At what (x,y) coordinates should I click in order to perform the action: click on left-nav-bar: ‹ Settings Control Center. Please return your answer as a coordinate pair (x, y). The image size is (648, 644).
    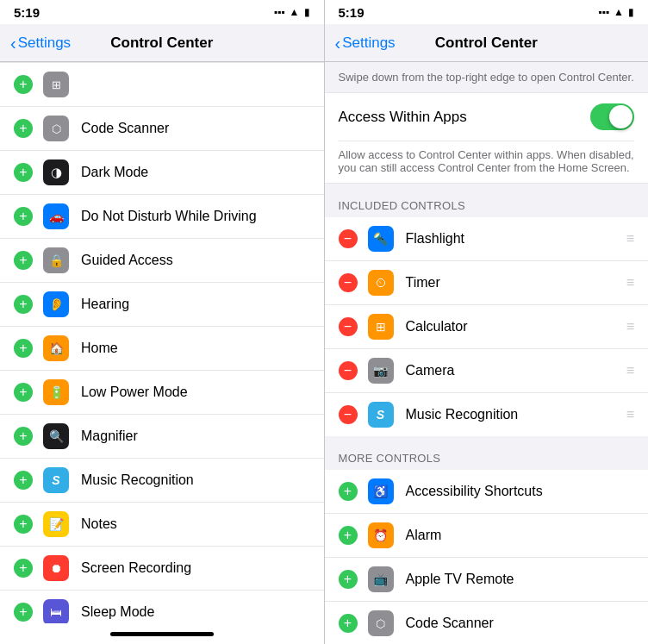
    Looking at the image, I should click on (162, 43).